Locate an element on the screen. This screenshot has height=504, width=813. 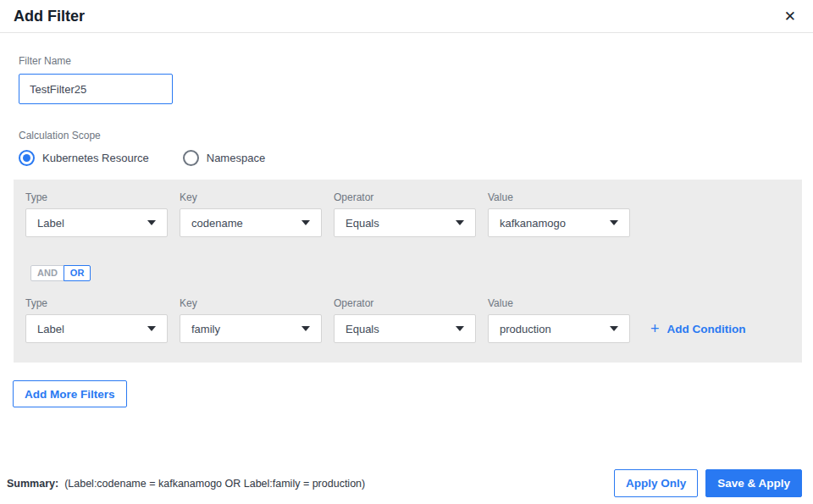
key-dropdown-value: codename is located at coordinates (217, 224).